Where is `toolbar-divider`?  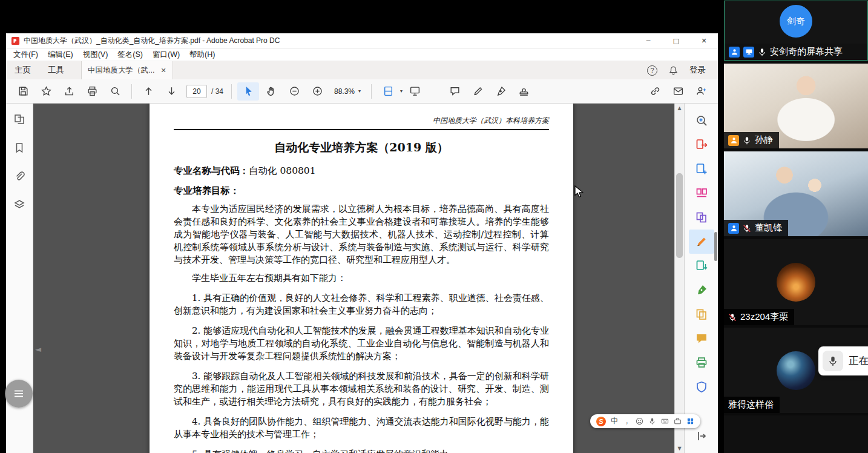
toolbar-divider is located at coordinates (372, 91).